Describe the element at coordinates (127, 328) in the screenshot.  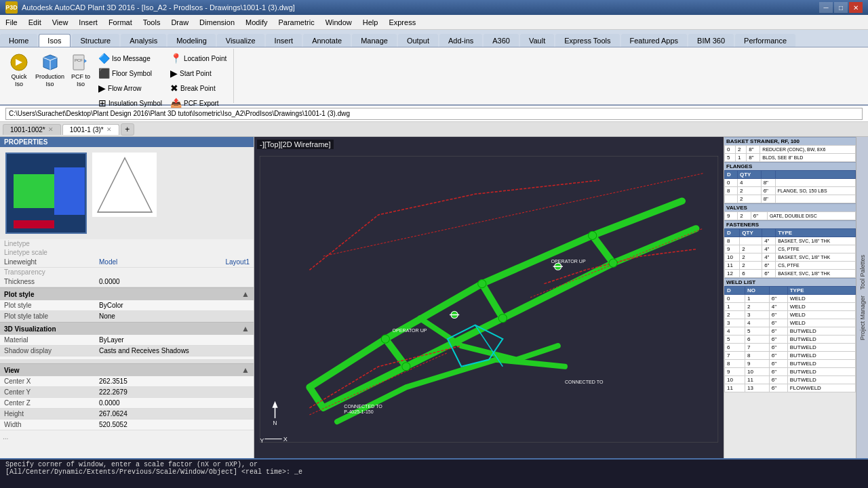
I see `plot-style-header: 3D Visualization ▲` at that location.